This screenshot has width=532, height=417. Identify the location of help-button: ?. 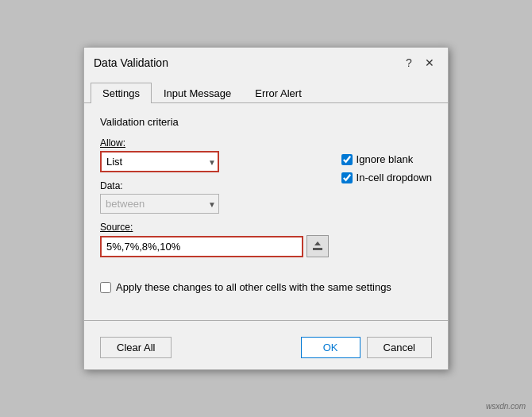
(409, 63).